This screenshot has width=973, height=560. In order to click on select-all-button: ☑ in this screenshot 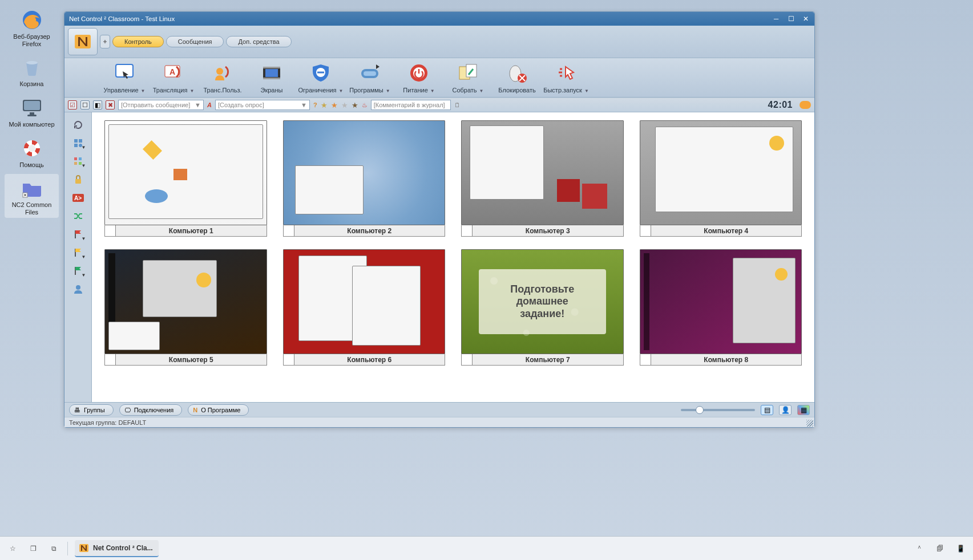, I will do `click(72, 105)`.